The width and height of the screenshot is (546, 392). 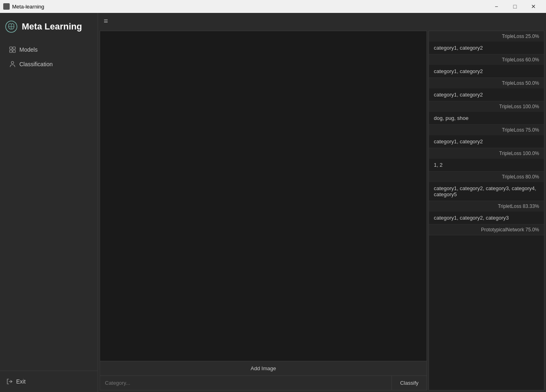 I want to click on titlebar-left: Meta-learning, so click(x=24, y=6).